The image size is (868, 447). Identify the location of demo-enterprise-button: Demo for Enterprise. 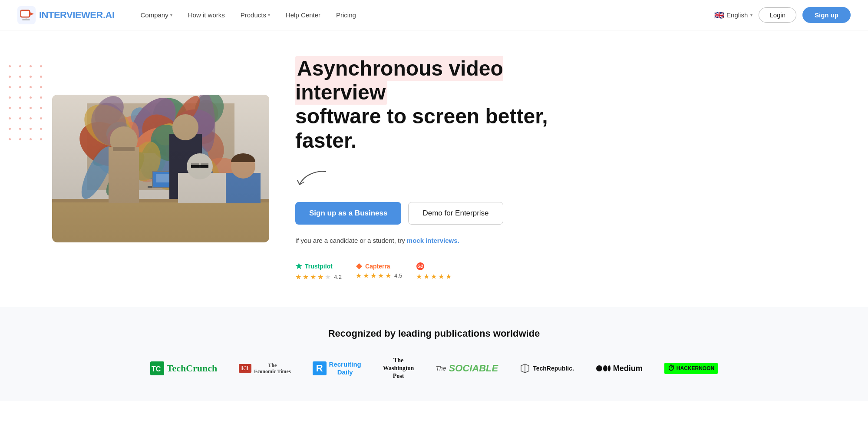
(455, 213).